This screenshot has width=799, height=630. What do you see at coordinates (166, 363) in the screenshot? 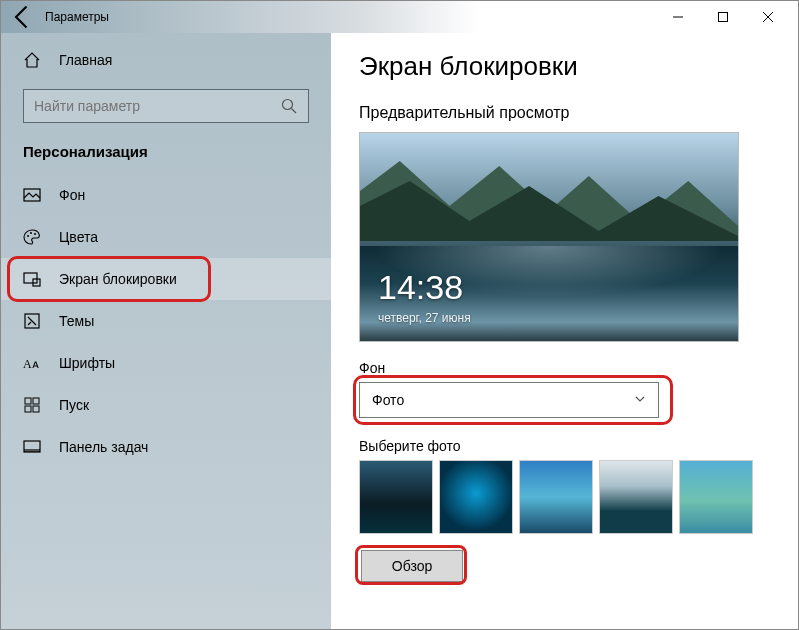
I see `sidebar-item-fonts: Aᴀ Шрифты` at bounding box center [166, 363].